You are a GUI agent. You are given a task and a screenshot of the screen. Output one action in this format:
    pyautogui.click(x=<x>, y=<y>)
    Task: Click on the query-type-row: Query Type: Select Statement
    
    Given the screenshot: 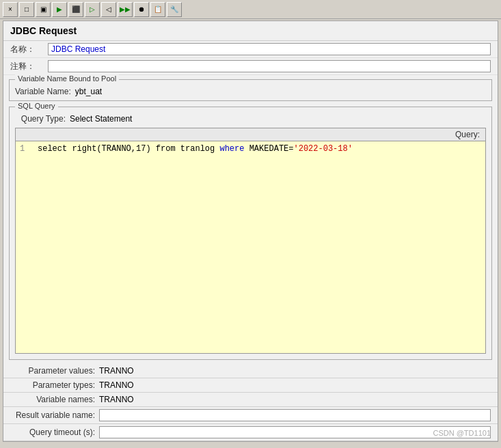 What is the action you would take?
    pyautogui.click(x=250, y=119)
    